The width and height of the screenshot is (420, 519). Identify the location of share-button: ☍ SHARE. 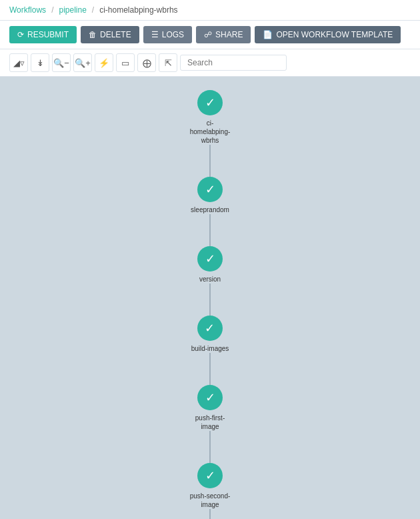
(223, 35).